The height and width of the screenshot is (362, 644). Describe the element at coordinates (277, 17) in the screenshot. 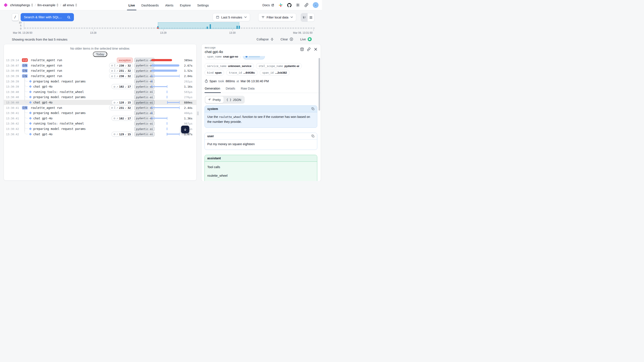

I see `filter-local-data-dropdown: Filter local data` at that location.